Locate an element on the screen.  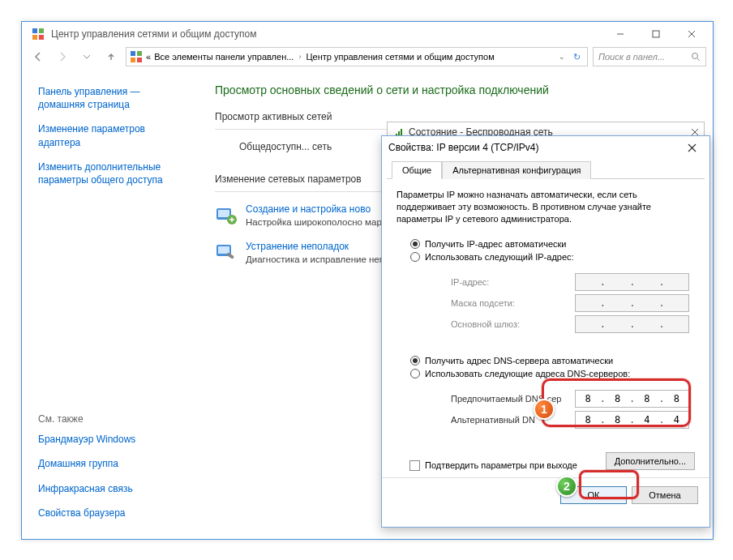
annotation-badge-2: 2 is located at coordinates (567, 486).